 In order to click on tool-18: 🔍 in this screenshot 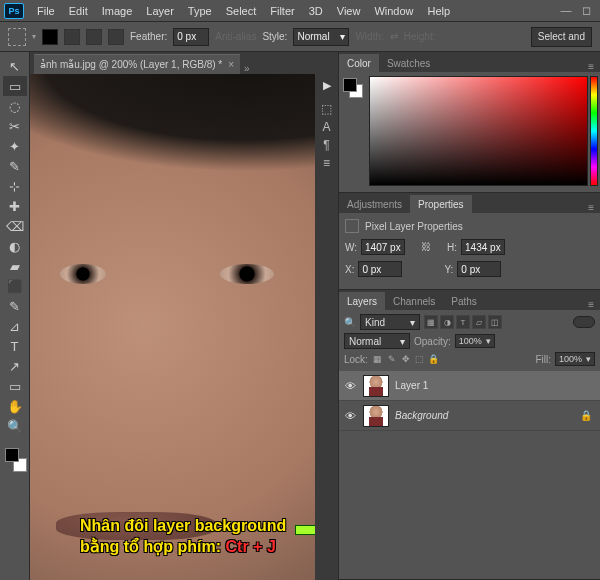, I will do `click(15, 426)`.